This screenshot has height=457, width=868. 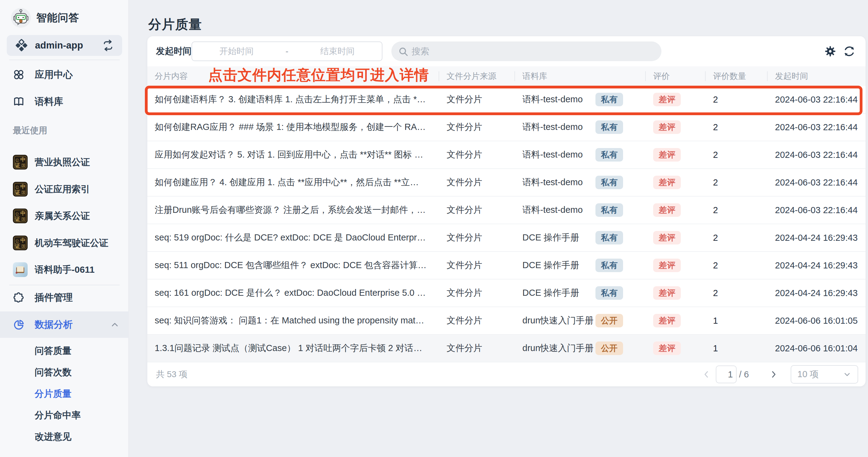 What do you see at coordinates (65, 162) in the screenshot?
I see `recent-item: 中 公 证 国 营业执照公证` at bounding box center [65, 162].